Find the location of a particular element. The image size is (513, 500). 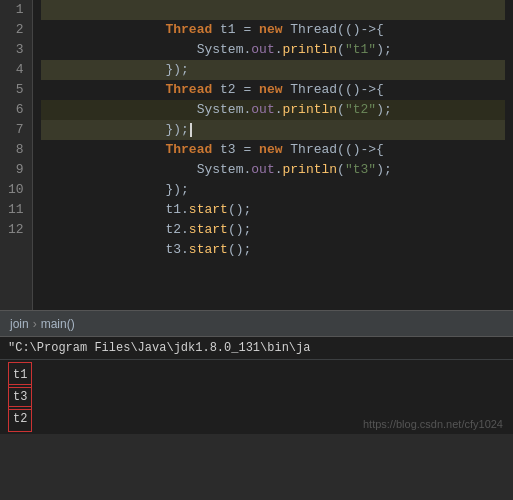

output-badge-t2: t2 is located at coordinates (20, 419).